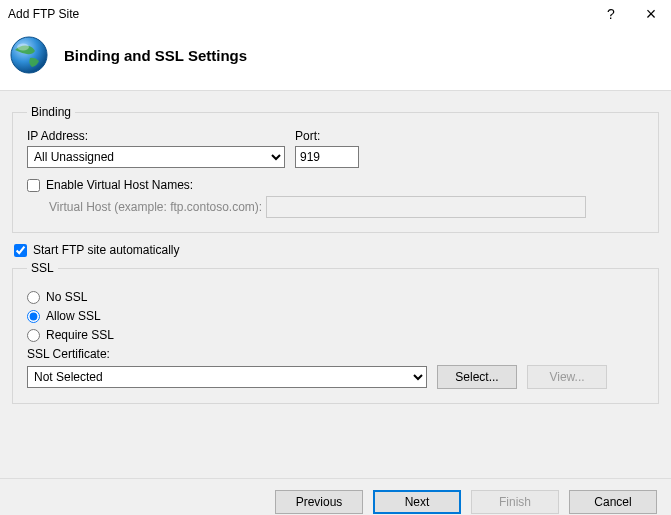 Image resolution: width=671 pixels, height=515 pixels. I want to click on help-icon: ?, so click(611, 14).